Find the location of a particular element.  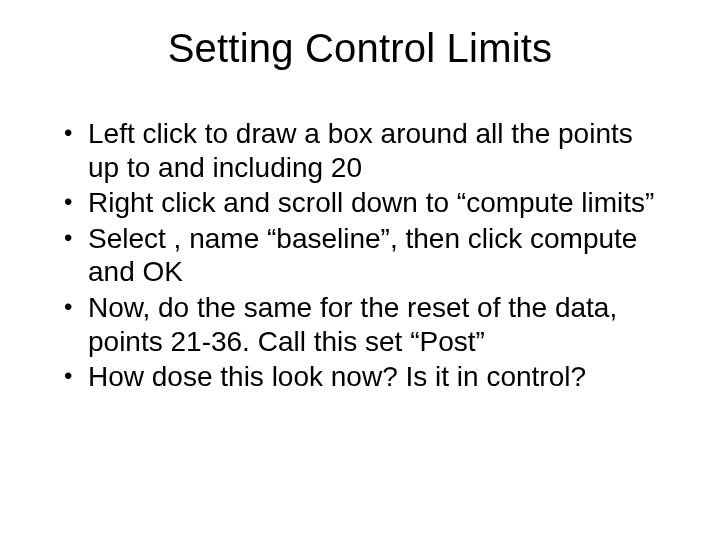

list-item: Right click and scroll down to “compute … is located at coordinates (360, 203).